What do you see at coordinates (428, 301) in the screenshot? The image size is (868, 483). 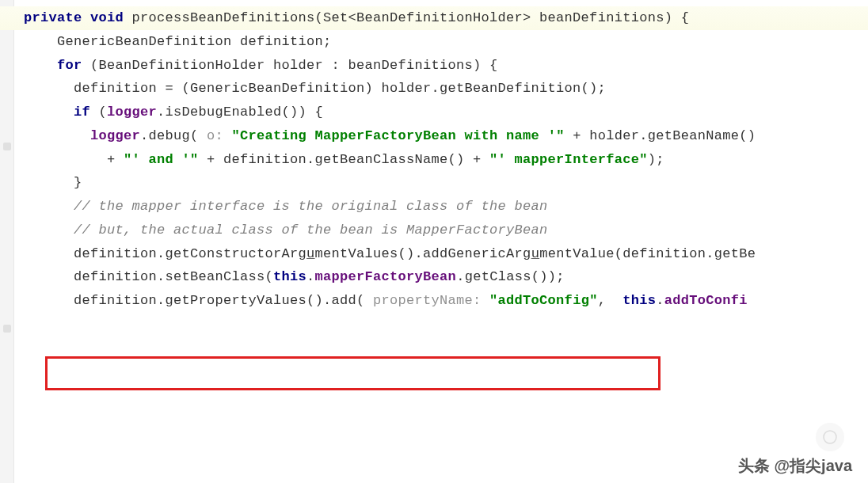 I see `param-hint: propertyName:` at bounding box center [428, 301].